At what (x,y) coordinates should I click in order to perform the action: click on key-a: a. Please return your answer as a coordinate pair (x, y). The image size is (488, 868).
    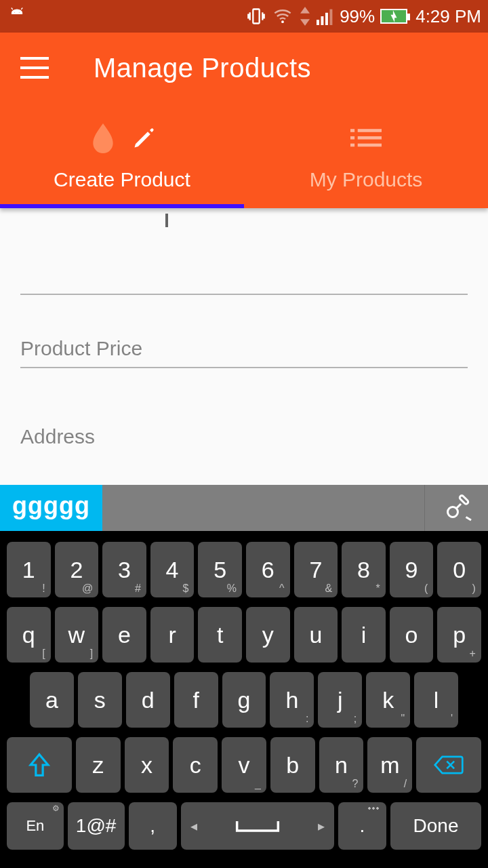
    Looking at the image, I should click on (52, 700).